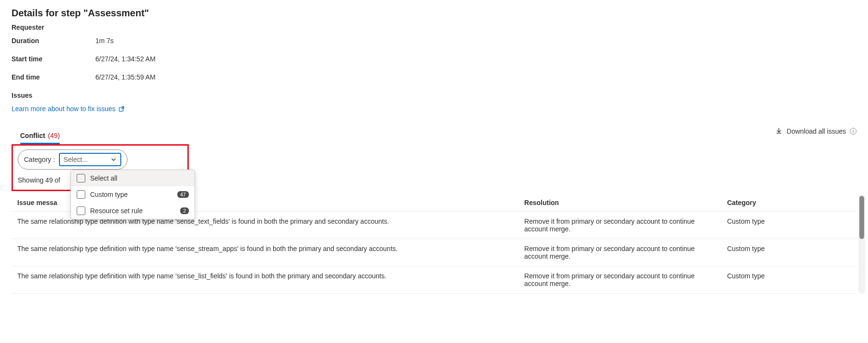 The image size is (868, 343). What do you see at coordinates (862, 217) in the screenshot?
I see `scrollbar-thumb` at bounding box center [862, 217].